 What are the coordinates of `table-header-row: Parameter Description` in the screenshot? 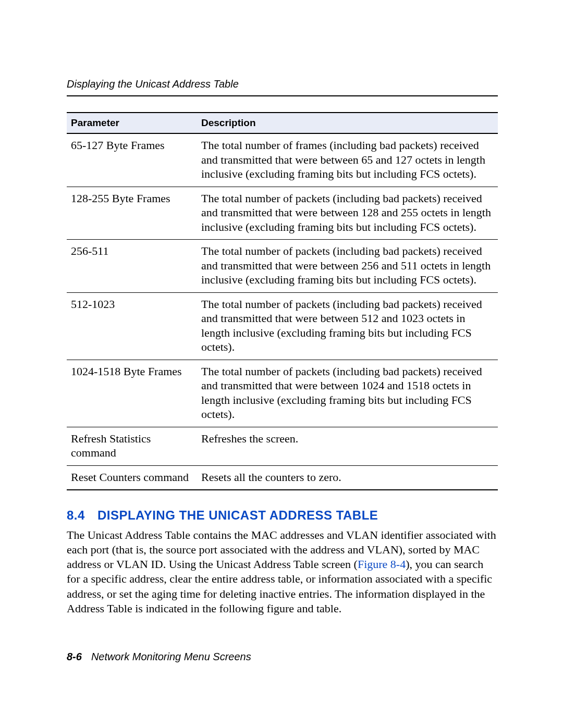 It's located at (283, 123).